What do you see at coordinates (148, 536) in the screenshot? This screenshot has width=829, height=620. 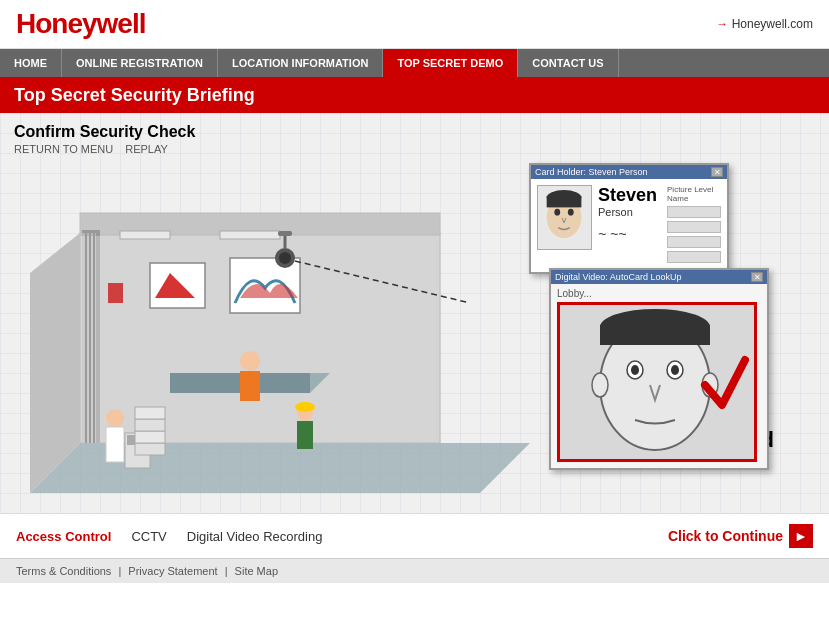 I see `footer-nav-cctv: CCTV` at bounding box center [148, 536].